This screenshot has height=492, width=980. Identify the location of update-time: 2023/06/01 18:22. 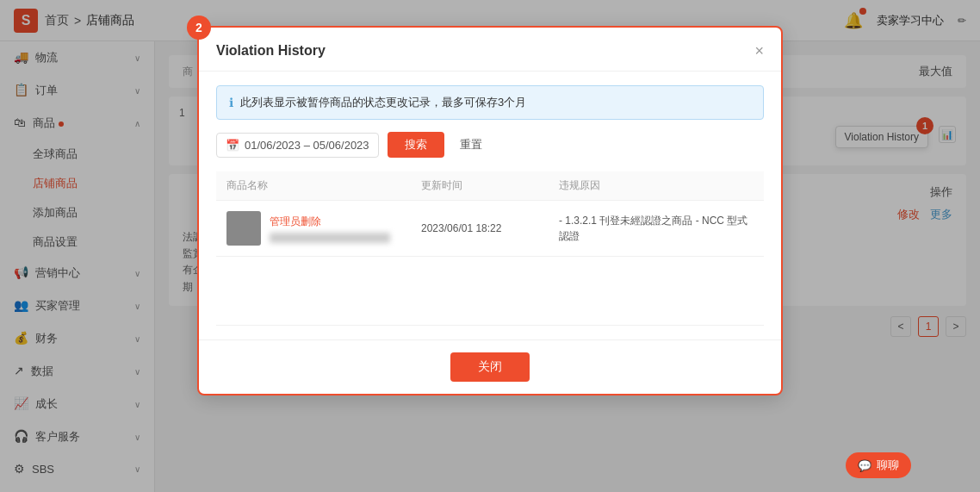
(490, 228).